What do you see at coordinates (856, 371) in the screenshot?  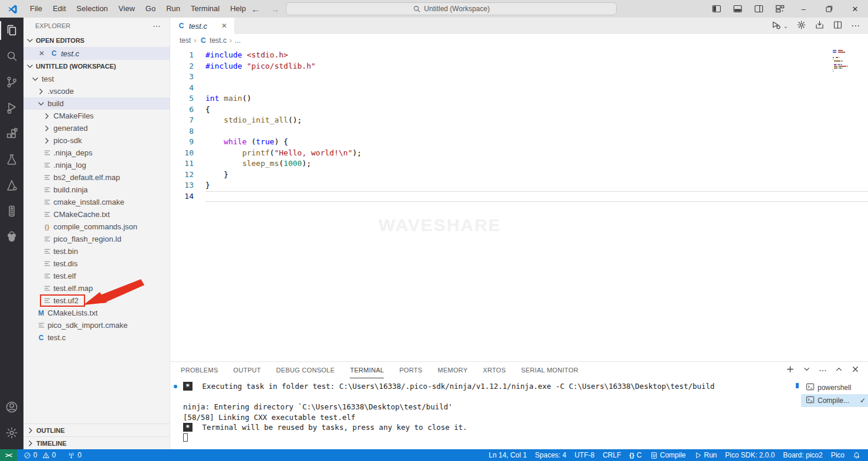 I see `close-panel-icon` at bounding box center [856, 371].